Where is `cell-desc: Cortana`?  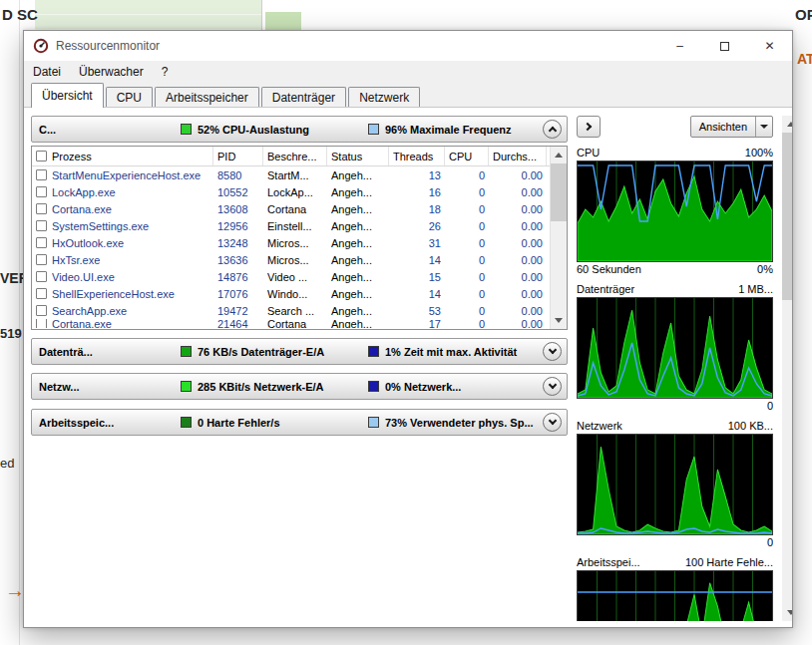
cell-desc: Cortana is located at coordinates (295, 209).